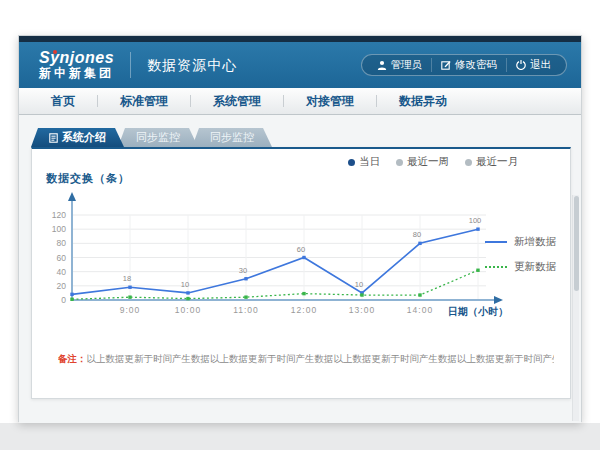 The height and width of the screenshot is (450, 600). What do you see at coordinates (420, 310) in the screenshot?
I see `svg-text: 14:00` at bounding box center [420, 310].